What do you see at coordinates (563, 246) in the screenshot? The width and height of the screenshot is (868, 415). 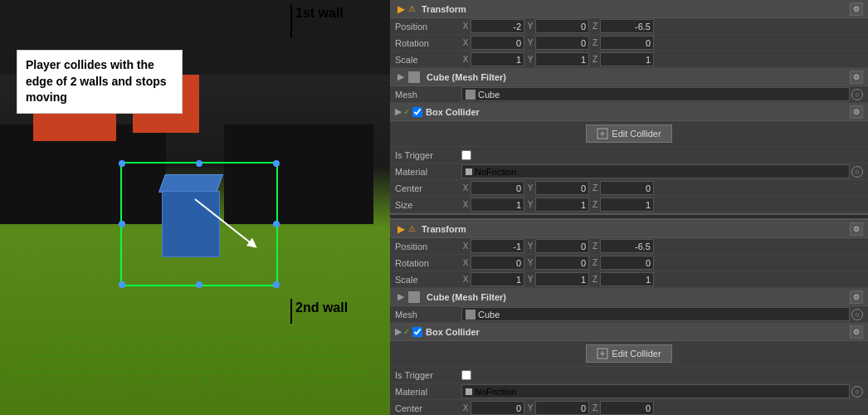 I see `position-y-input-bottom` at bounding box center [563, 246].